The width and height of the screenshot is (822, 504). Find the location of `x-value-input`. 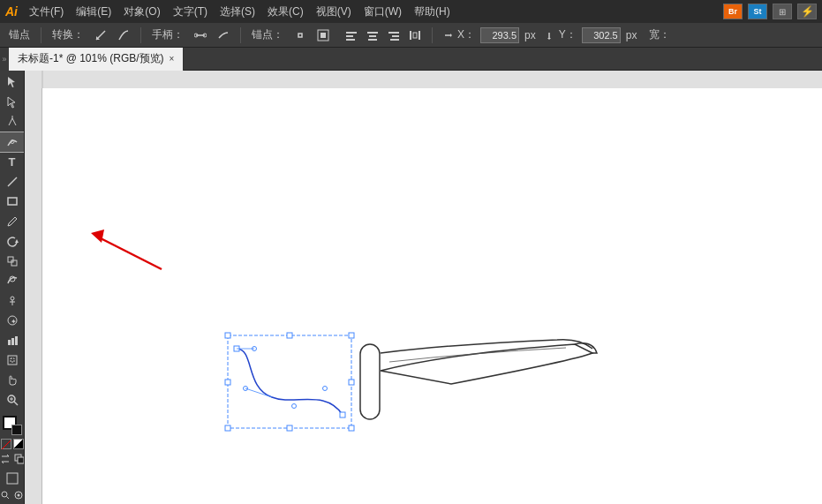

x-value-input is located at coordinates (500, 35).